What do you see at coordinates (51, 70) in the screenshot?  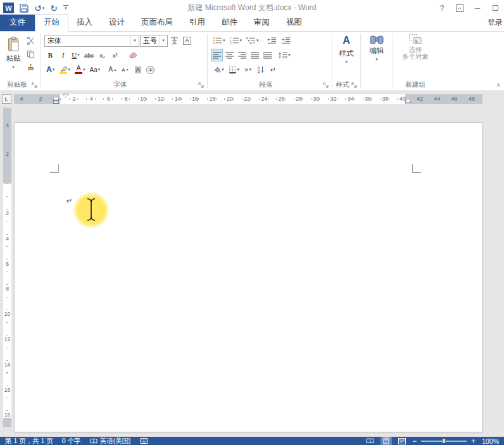 I see `text-effects-button: A ▾` at bounding box center [51, 70].